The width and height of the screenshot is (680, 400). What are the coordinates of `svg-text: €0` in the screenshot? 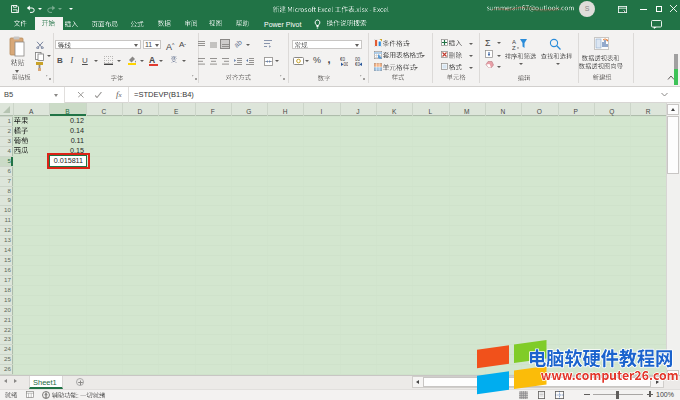 It's located at (358, 64).